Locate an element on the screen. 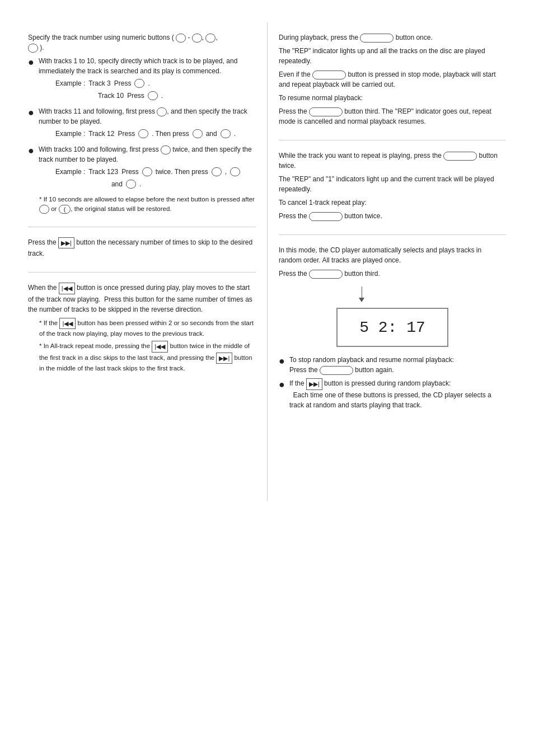  star-prev-1: * If the |◀◀ button has been pressed wit… is located at coordinates (148, 328).